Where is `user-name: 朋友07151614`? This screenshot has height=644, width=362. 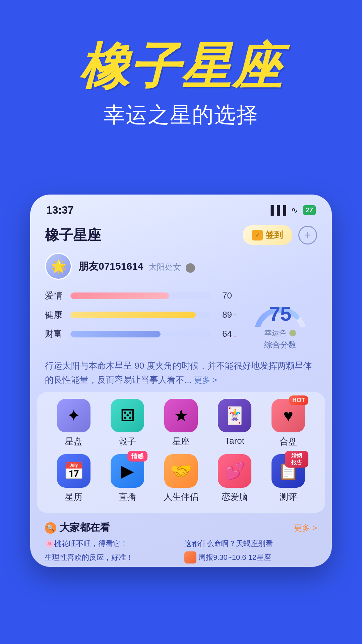
user-name: 朋友07151614 is located at coordinates (111, 266).